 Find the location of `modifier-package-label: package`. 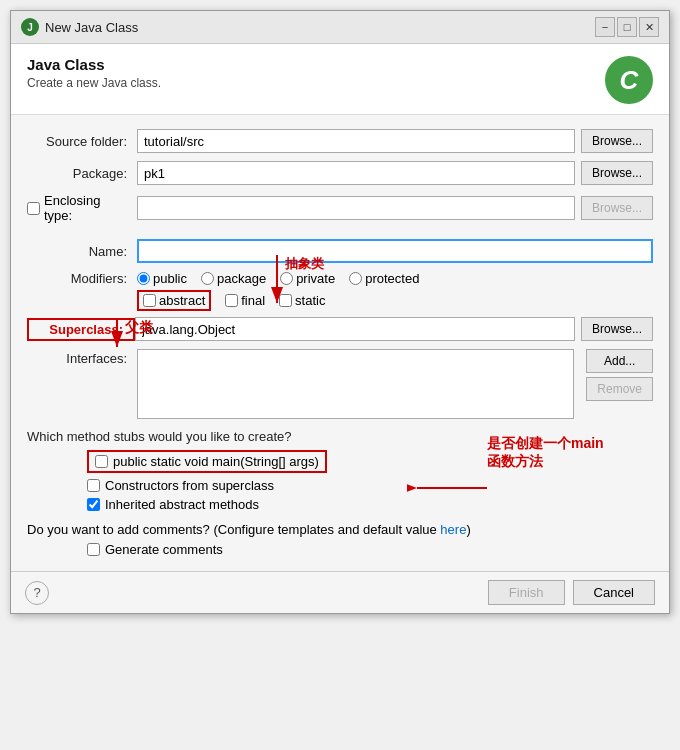

modifier-package-label: package is located at coordinates (242, 278).